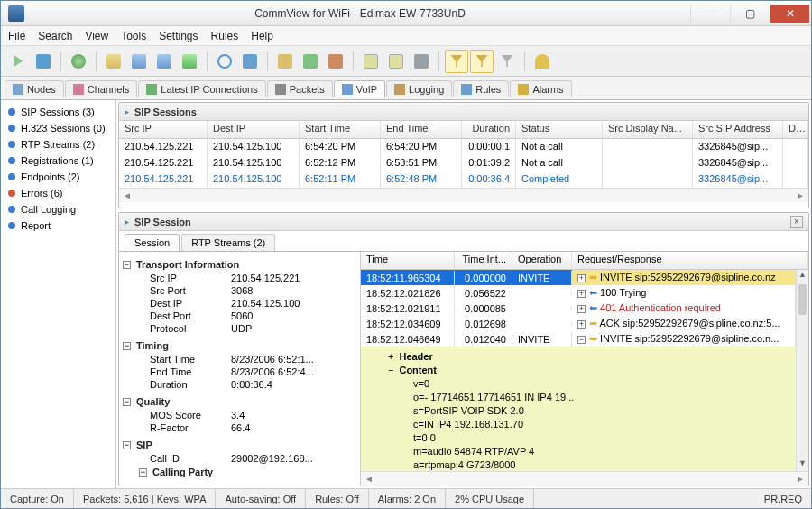  Describe the element at coordinates (690, 260) in the screenshot. I see `col-req-res: Request/Response` at that location.